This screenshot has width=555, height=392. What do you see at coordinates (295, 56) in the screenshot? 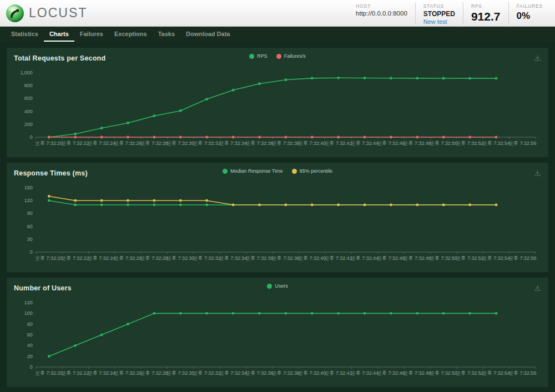
I see `legend-label: Failures/s` at bounding box center [295, 56].